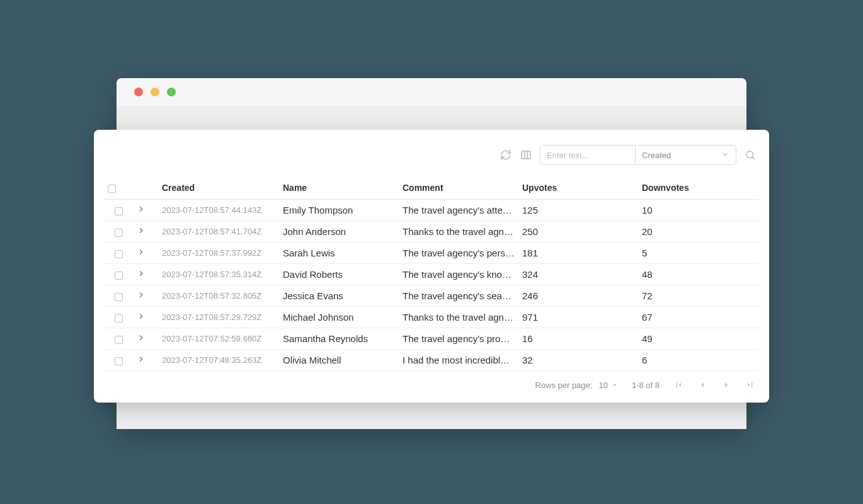 The height and width of the screenshot is (504, 863). Describe the element at coordinates (432, 296) in the screenshot. I see `table-row: 2023-07-12T08:57:32.805ZJessica EvansThe…` at that location.